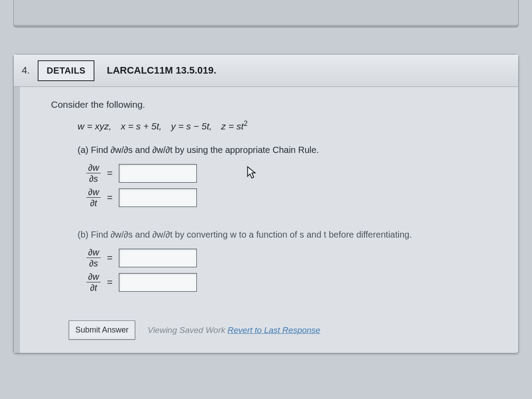  What do you see at coordinates (102, 330) in the screenshot?
I see `submit-answer-button: Submit Answer` at bounding box center [102, 330].